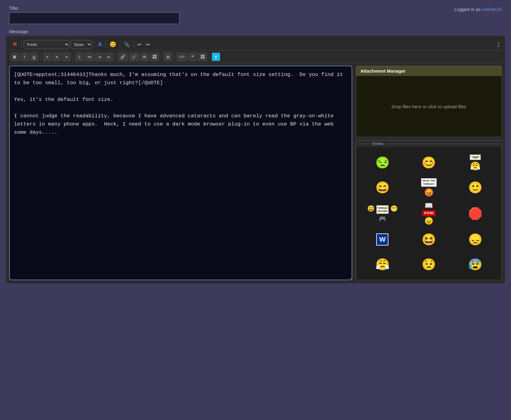 The height and width of the screenshot is (420, 511). I want to click on vimeo-button: V, so click(216, 57).